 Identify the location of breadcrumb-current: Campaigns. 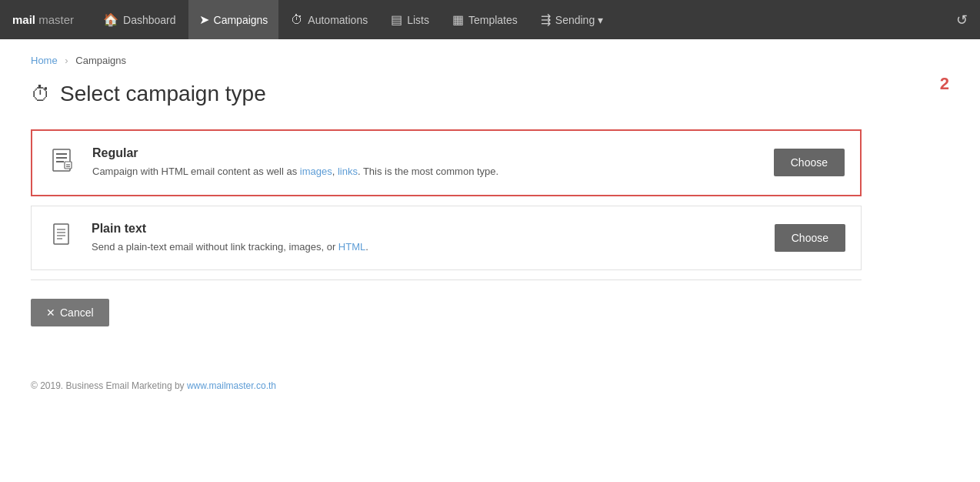
(101, 60).